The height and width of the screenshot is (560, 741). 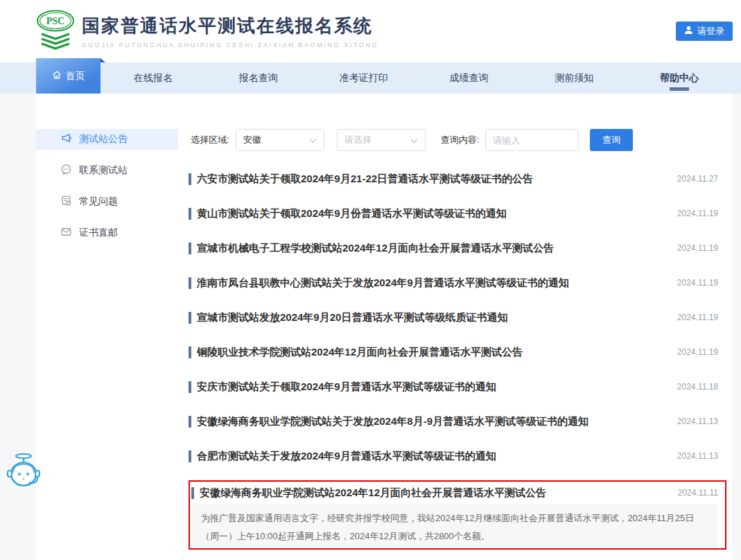 What do you see at coordinates (453, 456) in the screenshot?
I see `announcement-row: 合肥市测试站关于发放2024年9月普通话水平测试等级证书的通知 2024.11.…` at bounding box center [453, 456].